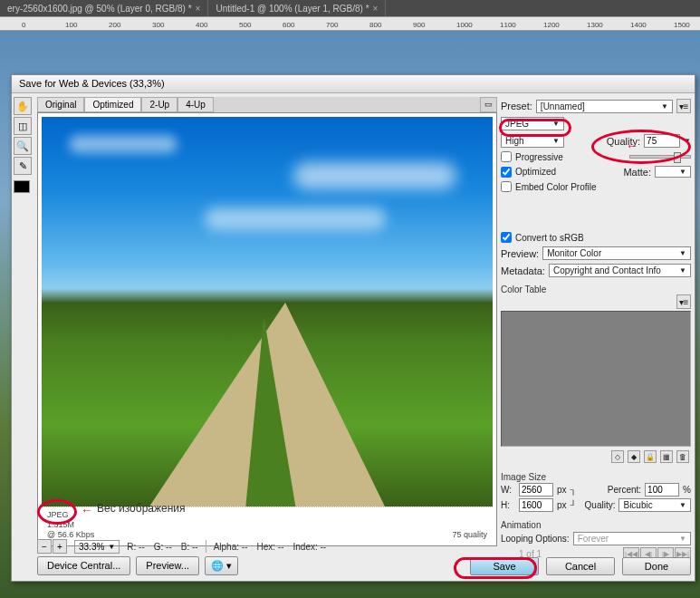 Image resolution: width=700 pixels, height=598 pixels. Describe the element at coordinates (71, 525) in the screenshot. I see `filesize-label: 1.315M` at that location.